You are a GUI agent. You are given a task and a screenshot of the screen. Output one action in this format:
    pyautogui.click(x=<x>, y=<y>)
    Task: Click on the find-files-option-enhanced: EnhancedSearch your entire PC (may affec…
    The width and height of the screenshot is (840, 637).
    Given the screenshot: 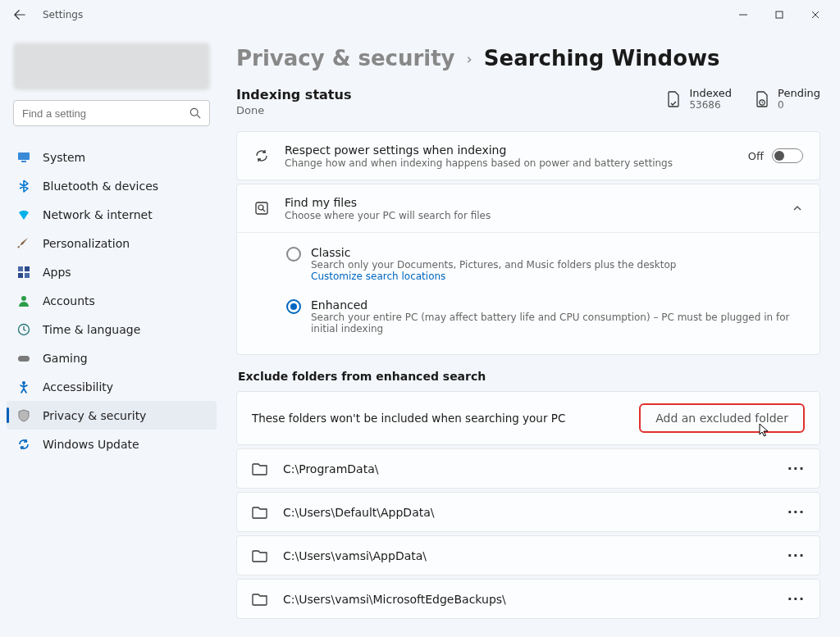 What is the action you would take?
    pyautogui.click(x=545, y=316)
    